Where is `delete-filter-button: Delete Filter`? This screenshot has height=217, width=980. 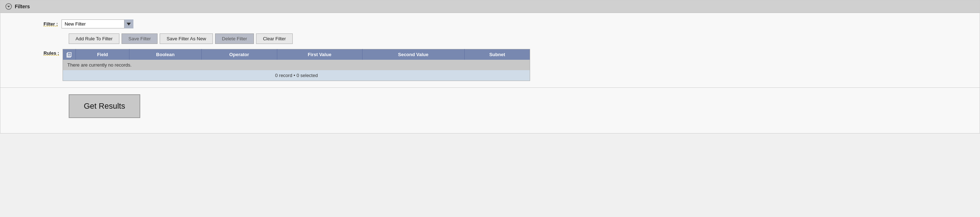
delete-filter-button: Delete Filter is located at coordinates (234, 39).